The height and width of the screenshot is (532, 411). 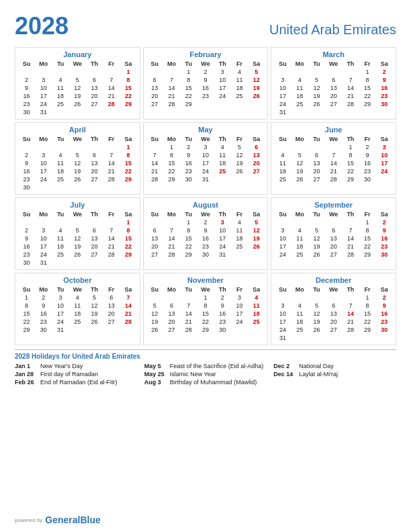 I want to click on calendar-day: 19, so click(x=239, y=163).